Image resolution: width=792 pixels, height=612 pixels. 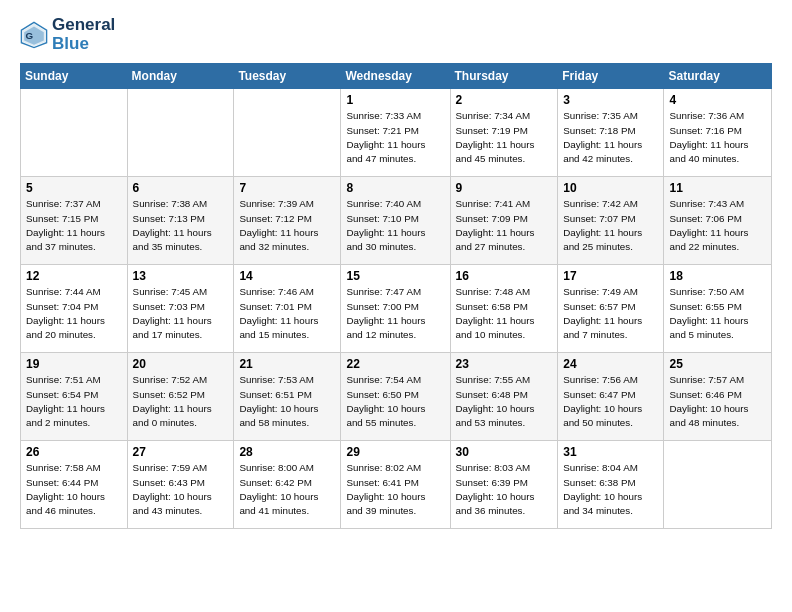 I want to click on logo: G General Blue, so click(x=68, y=34).